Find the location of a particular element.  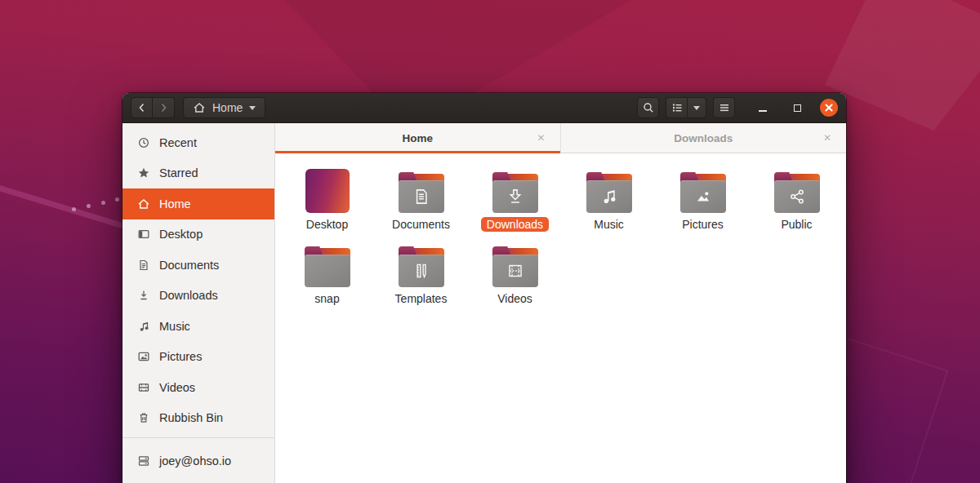

star-icon is located at coordinates (144, 173).